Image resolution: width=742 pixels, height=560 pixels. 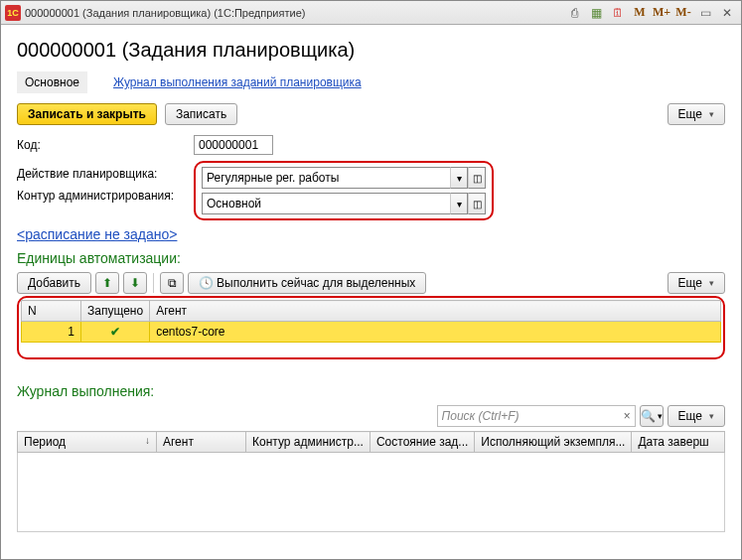 What do you see at coordinates (574, 13) in the screenshot?
I see `print-icon: ⎙` at bounding box center [574, 13].